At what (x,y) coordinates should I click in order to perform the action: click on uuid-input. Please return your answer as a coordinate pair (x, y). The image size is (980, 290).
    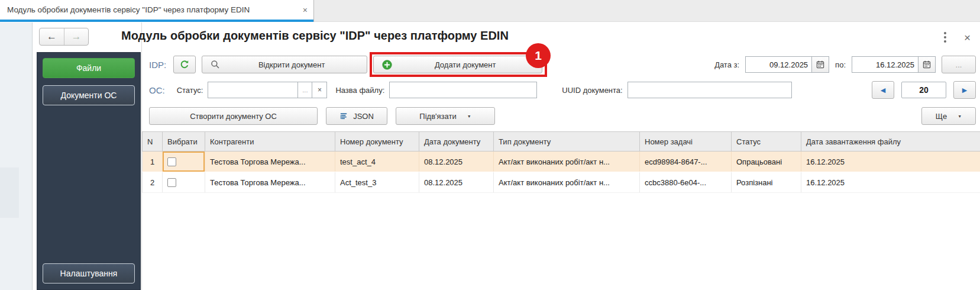
    Looking at the image, I should click on (710, 90).